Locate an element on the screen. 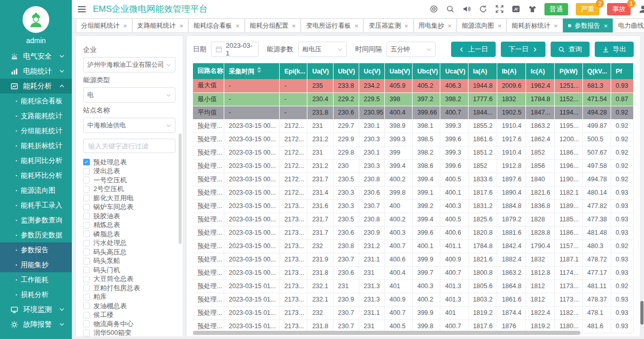 The image size is (644, 339). 下一日-button: 下一日 is located at coordinates (523, 49).